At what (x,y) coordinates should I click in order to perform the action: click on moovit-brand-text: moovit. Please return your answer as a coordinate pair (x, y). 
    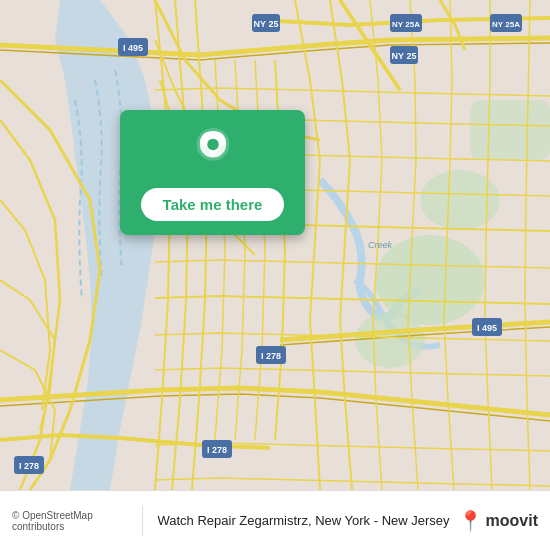
    Looking at the image, I should click on (512, 521).